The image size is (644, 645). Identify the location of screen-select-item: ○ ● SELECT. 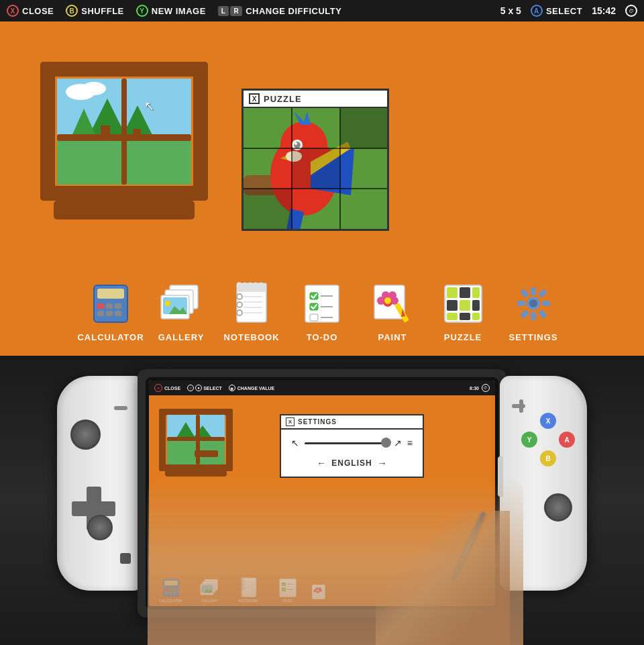
(205, 388).